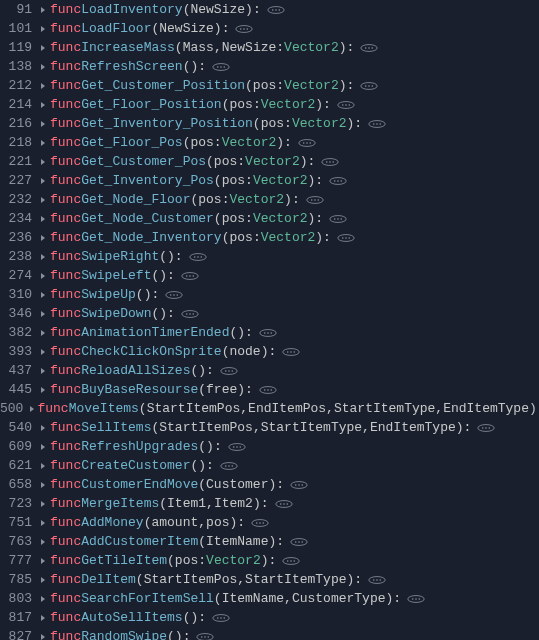  What do you see at coordinates (163, 86) in the screenshot?
I see `function-name: Get_Customer_Position` at bounding box center [163, 86].